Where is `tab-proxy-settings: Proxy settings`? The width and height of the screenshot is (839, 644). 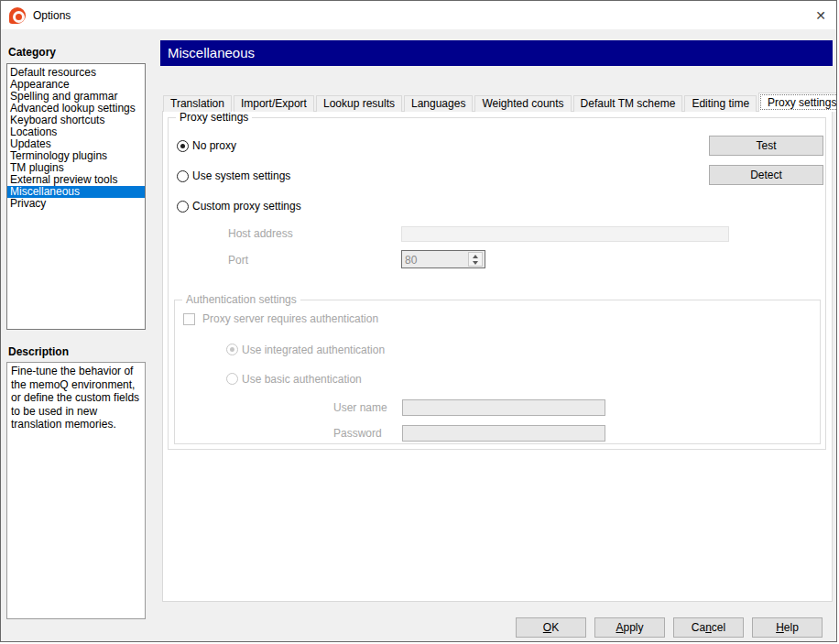 tab-proxy-settings: Proxy settings is located at coordinates (798, 103).